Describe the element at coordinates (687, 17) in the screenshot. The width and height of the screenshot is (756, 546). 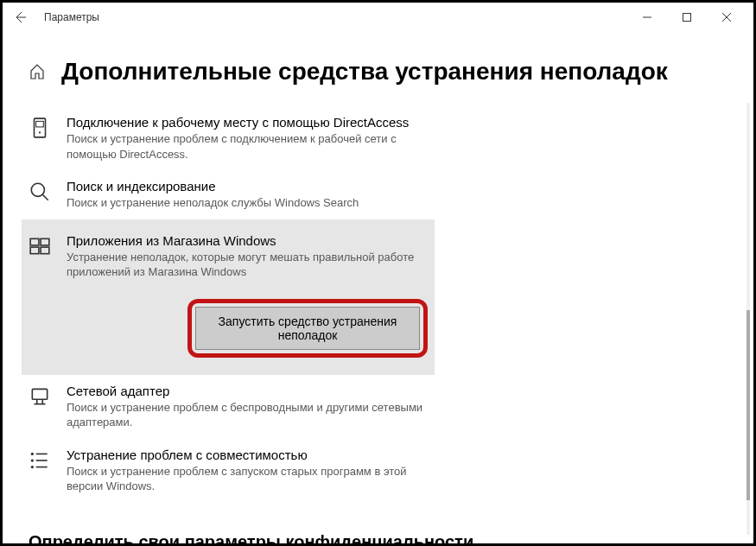
I see `maximize-icon` at that location.